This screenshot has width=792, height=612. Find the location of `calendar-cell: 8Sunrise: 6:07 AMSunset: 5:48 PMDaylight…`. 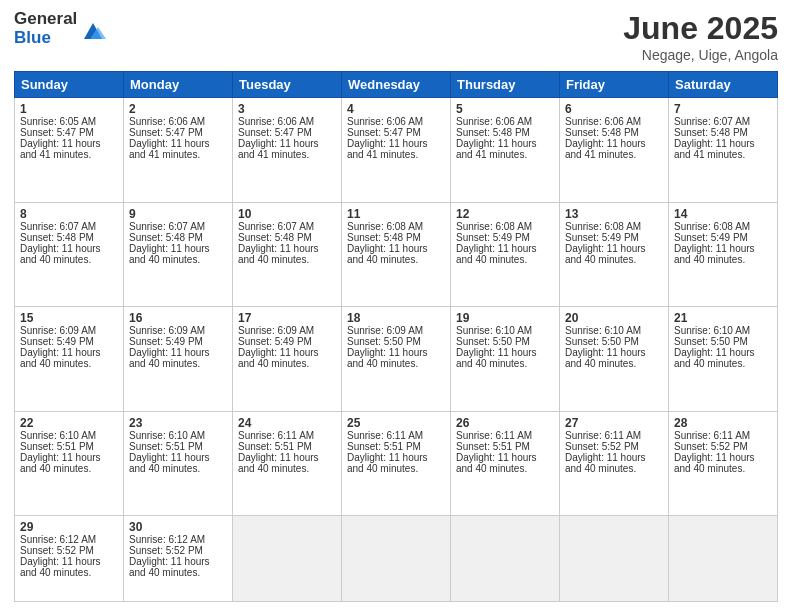

calendar-cell: 8Sunrise: 6:07 AMSunset: 5:48 PMDaylight… is located at coordinates (70, 254).